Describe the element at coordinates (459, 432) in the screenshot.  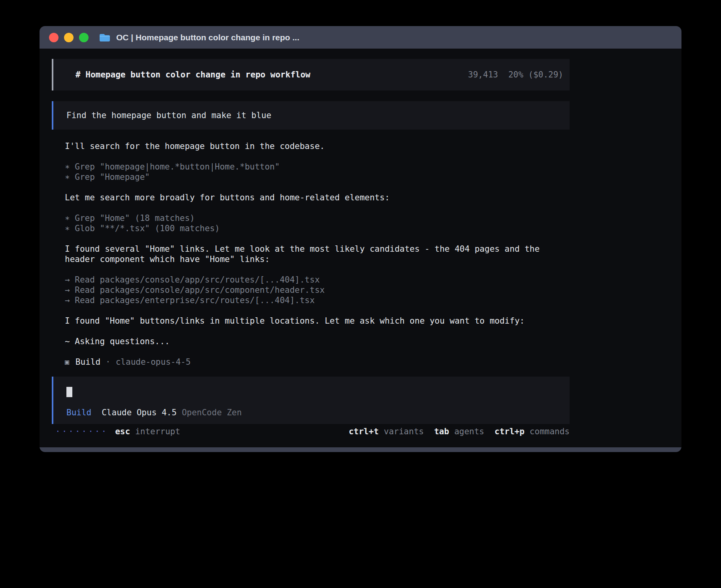
I see `statusbar-shortcuts: ctrl+tvariantstabagentsctrl+pcommands` at that location.